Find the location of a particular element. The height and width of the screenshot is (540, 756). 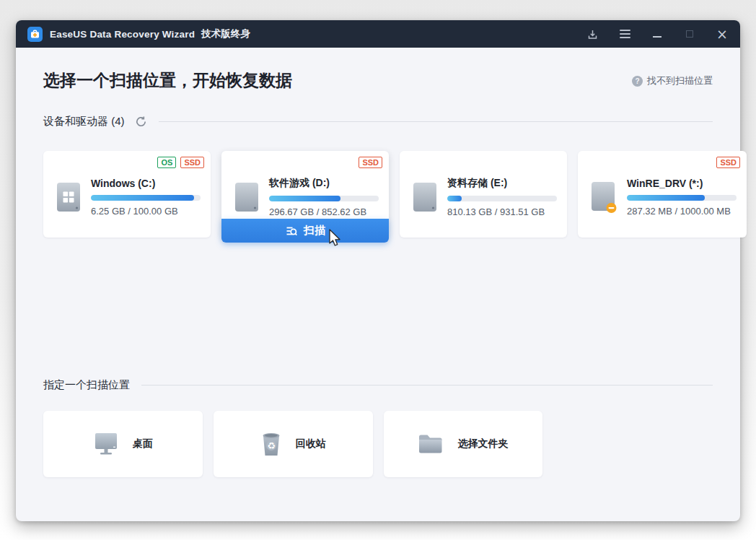

drive-name: 软件游戏 (D:) is located at coordinates (324, 183).